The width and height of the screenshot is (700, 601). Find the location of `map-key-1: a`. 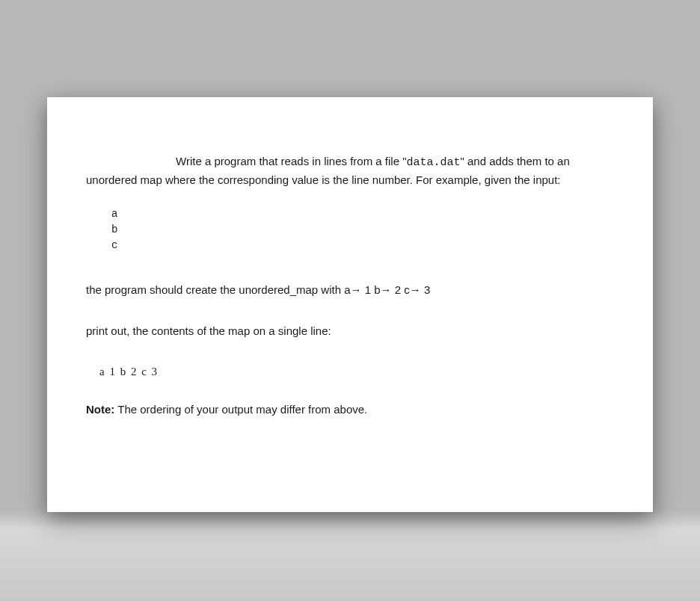

map-key-1: a is located at coordinates (347, 290).